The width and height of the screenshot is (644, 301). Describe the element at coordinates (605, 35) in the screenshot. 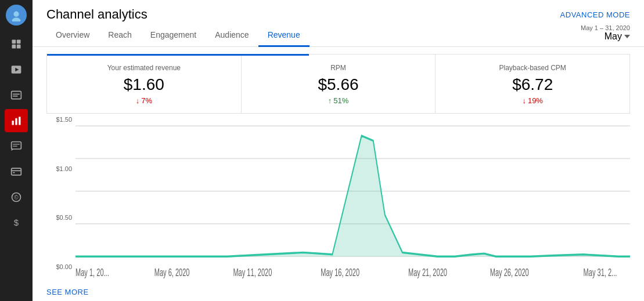

I see `date-selector: May 1 – 31, 2020 May` at that location.